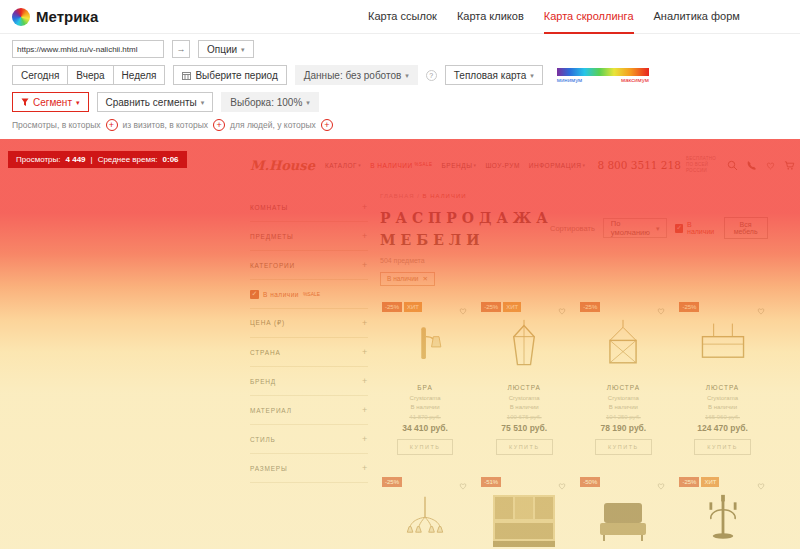  Describe the element at coordinates (356, 75) in the screenshot. I see `data-filter-select: Данные: без роботов ▾` at that location.